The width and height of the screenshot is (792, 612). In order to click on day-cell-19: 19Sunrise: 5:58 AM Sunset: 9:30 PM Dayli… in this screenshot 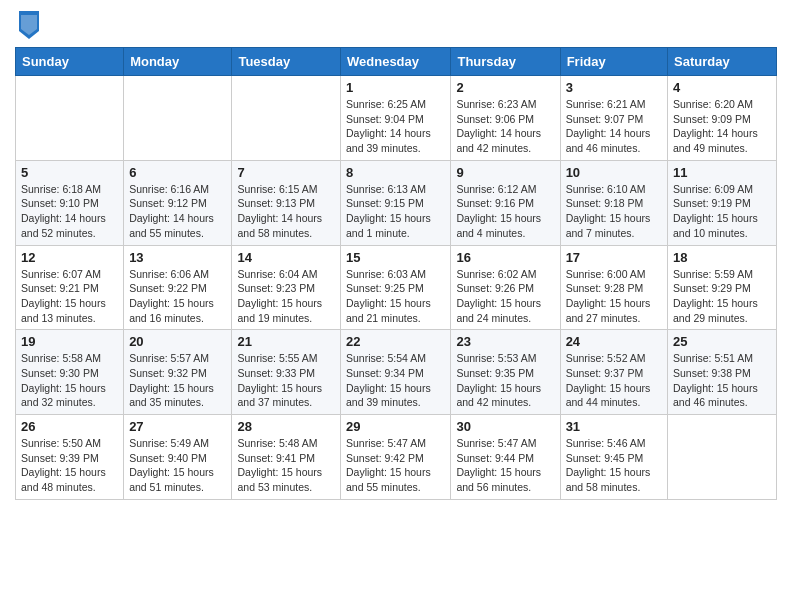, I will do `click(70, 372)`.